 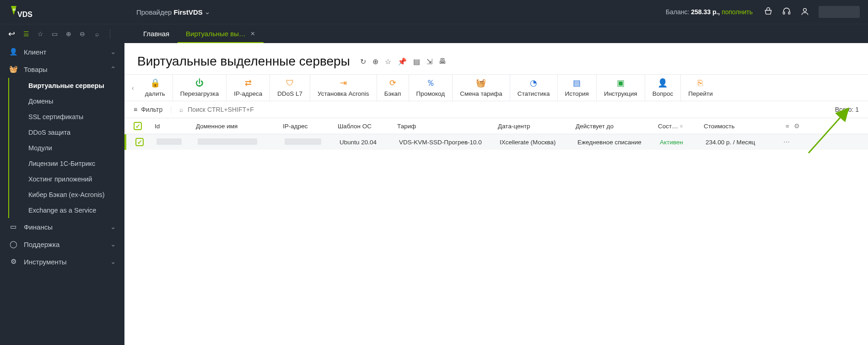 What do you see at coordinates (344, 88) in the screenshot?
I see `tb-acronis: ⇥Установка Acronis` at bounding box center [344, 88].